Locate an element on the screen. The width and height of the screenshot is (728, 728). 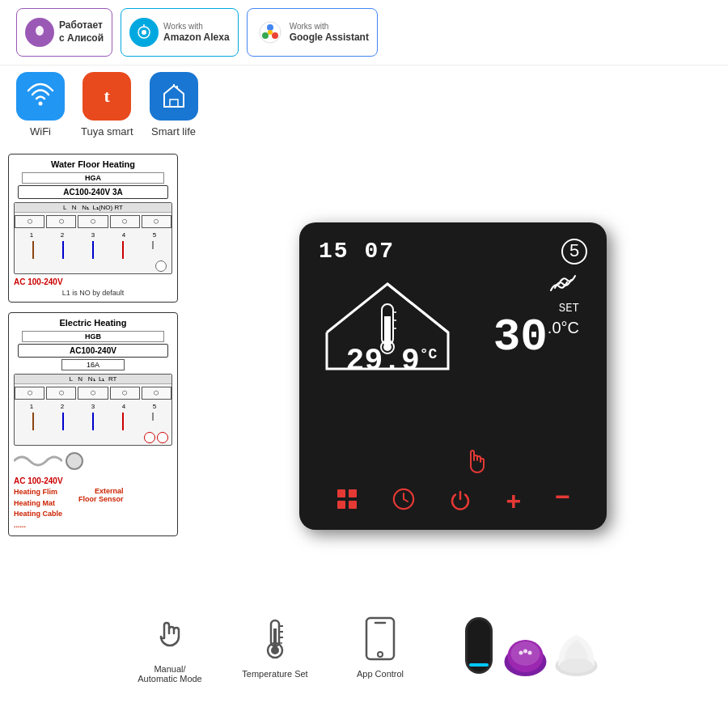
smart-speakers is located at coordinates (530, 647).